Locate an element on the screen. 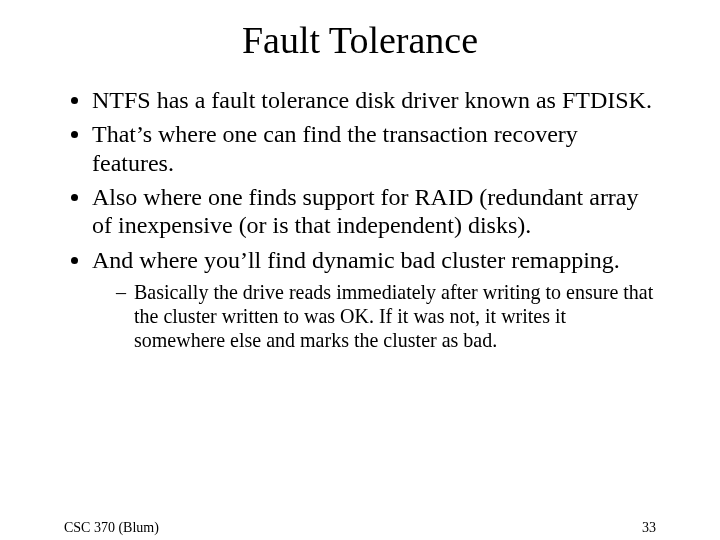  bullet-text: Basically the drive reads immediately af… is located at coordinates (394, 316).